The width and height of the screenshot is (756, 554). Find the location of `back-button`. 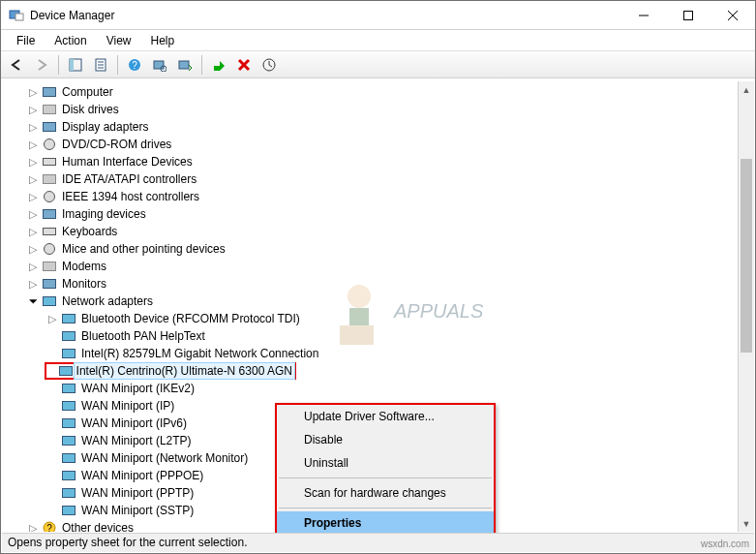

back-button is located at coordinates (16, 65).